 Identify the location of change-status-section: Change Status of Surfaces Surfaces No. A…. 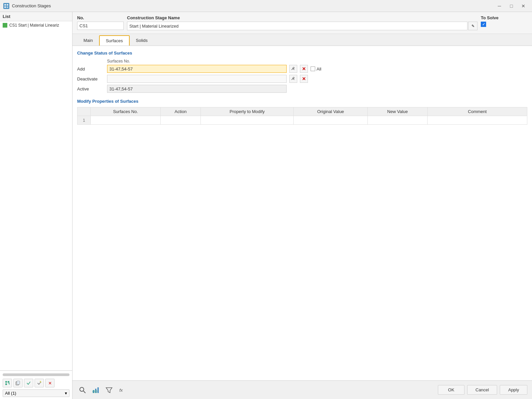
(302, 72).